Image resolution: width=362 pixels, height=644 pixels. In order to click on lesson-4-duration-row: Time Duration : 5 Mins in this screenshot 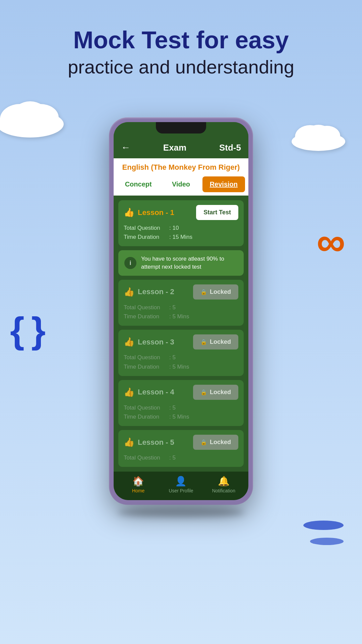, I will do `click(181, 417)`.